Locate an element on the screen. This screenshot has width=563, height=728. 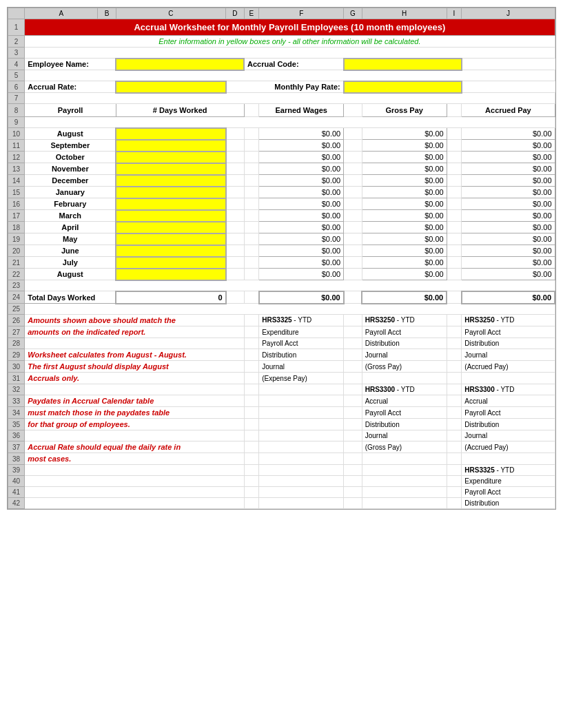
report-f-r1-line3: Payroll Acct is located at coordinates (302, 344).